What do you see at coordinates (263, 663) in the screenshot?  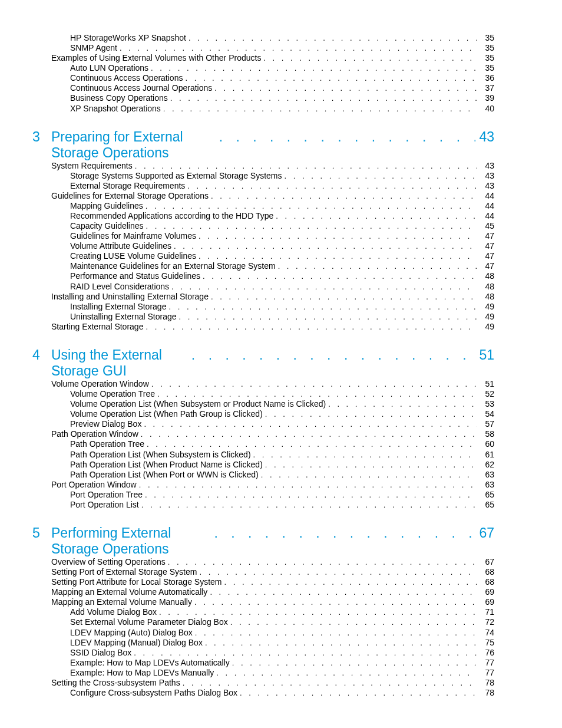 I see `toc-entry: Example: How to Map LDEVs Automatically.…` at bounding box center [263, 663].